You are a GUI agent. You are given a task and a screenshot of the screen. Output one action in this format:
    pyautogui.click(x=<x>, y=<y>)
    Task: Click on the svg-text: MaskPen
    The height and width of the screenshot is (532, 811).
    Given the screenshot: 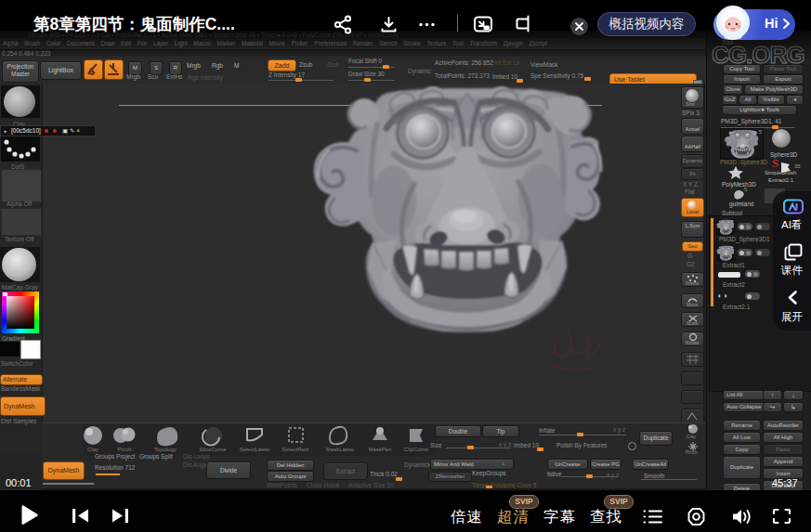 What is the action you would take?
    pyautogui.click(x=379, y=449)
    